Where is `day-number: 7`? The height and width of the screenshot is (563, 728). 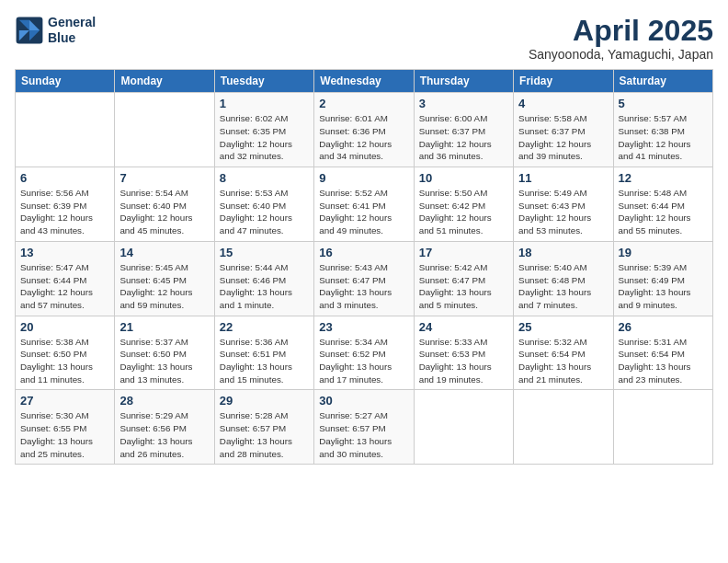 day-number: 7 is located at coordinates (164, 178).